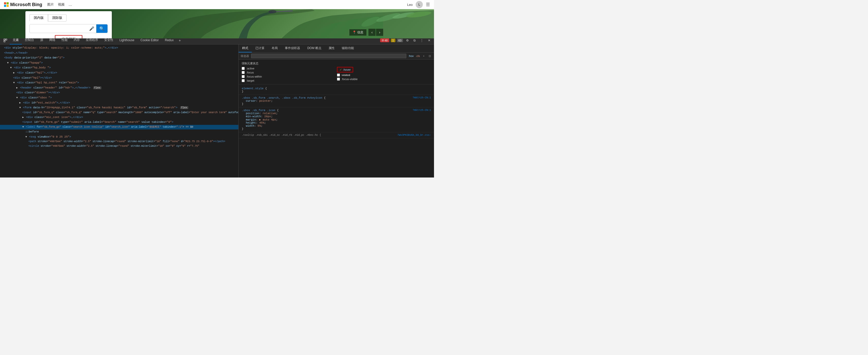 This screenshot has width=868, height=355. I want to click on search-web-button: 搜索网页, so click(69, 37).